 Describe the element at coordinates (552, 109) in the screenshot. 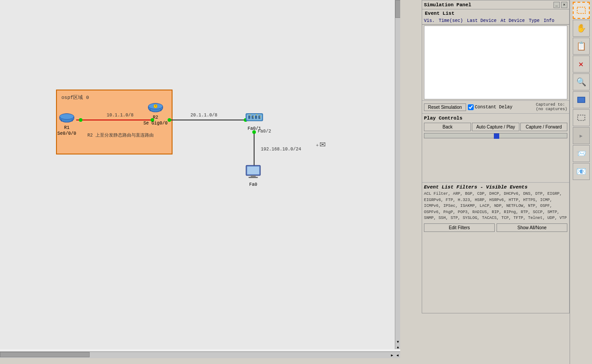

I see `captured-value: (no captures)` at that location.